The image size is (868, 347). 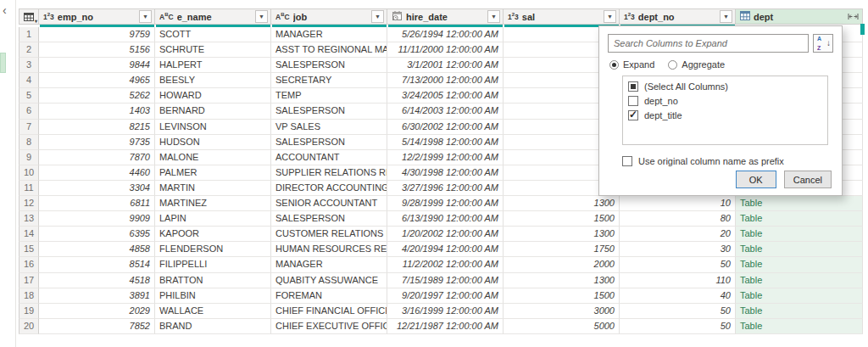 What do you see at coordinates (329, 173) in the screenshot?
I see `cell-job: SUPPLIER RELATIONS REP` at bounding box center [329, 173].